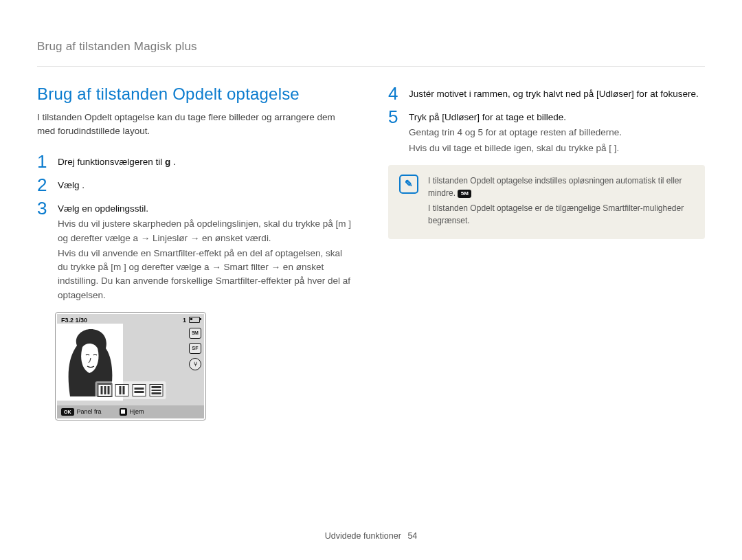 Image resolution: width=742 pixels, height=560 pixels. I want to click on ok-chip-icon: OK, so click(67, 412).